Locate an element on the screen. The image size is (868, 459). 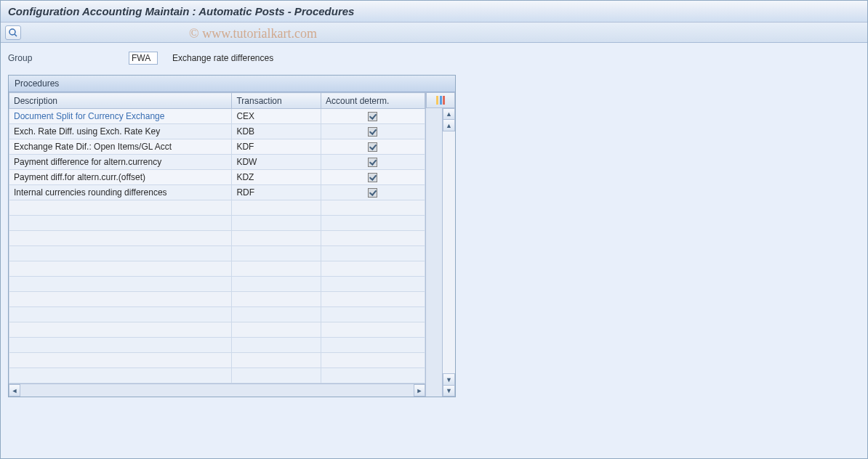
cell-description: Payment diff.for altern.curr.(offset) is located at coordinates (121, 177).